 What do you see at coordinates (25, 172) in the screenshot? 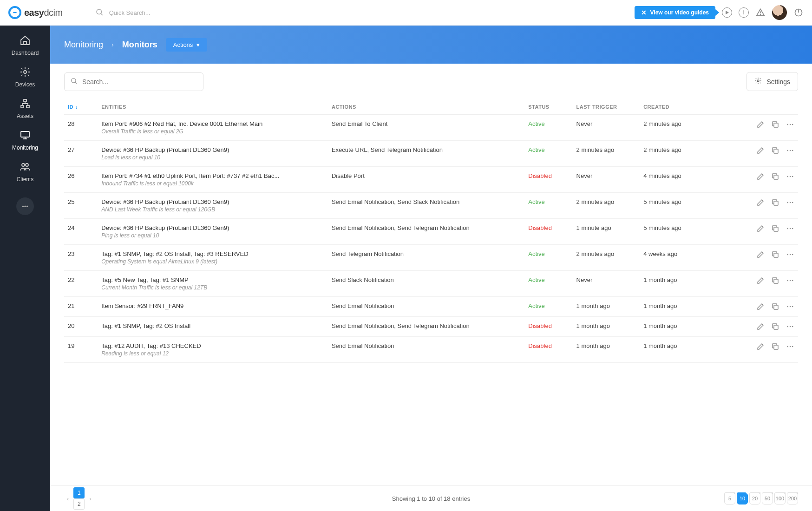
I see `sidebar-item-clients: Clients` at bounding box center [25, 172].